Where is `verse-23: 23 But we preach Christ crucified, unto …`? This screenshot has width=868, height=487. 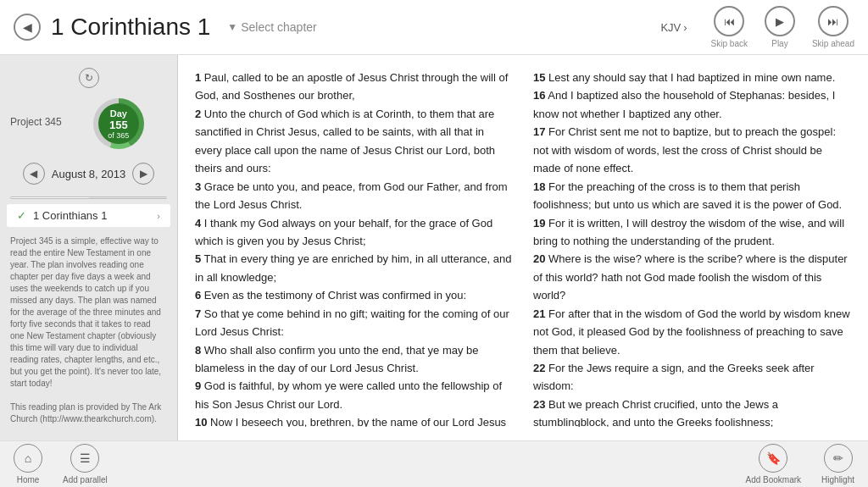
verse-23: 23 But we preach Christ crucified, unto … is located at coordinates (692, 412).